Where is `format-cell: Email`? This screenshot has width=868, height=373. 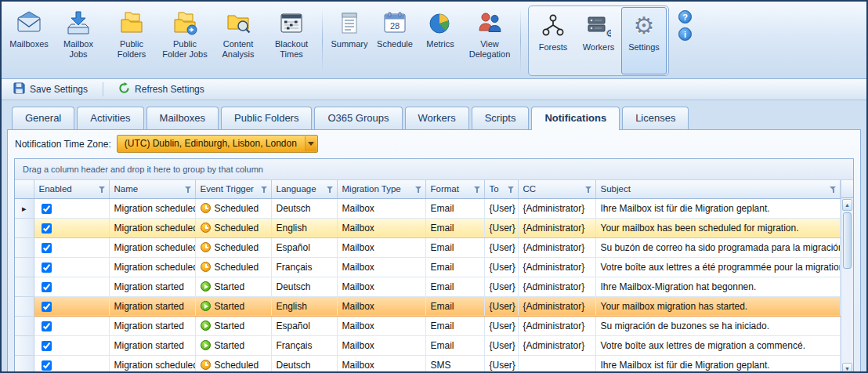
format-cell: Email is located at coordinates (454, 345).